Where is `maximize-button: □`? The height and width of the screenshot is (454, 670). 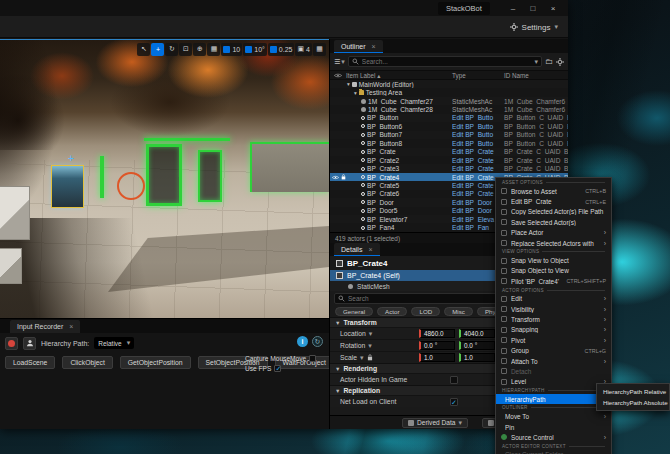
maximize-button: □ is located at coordinates (533, 8).